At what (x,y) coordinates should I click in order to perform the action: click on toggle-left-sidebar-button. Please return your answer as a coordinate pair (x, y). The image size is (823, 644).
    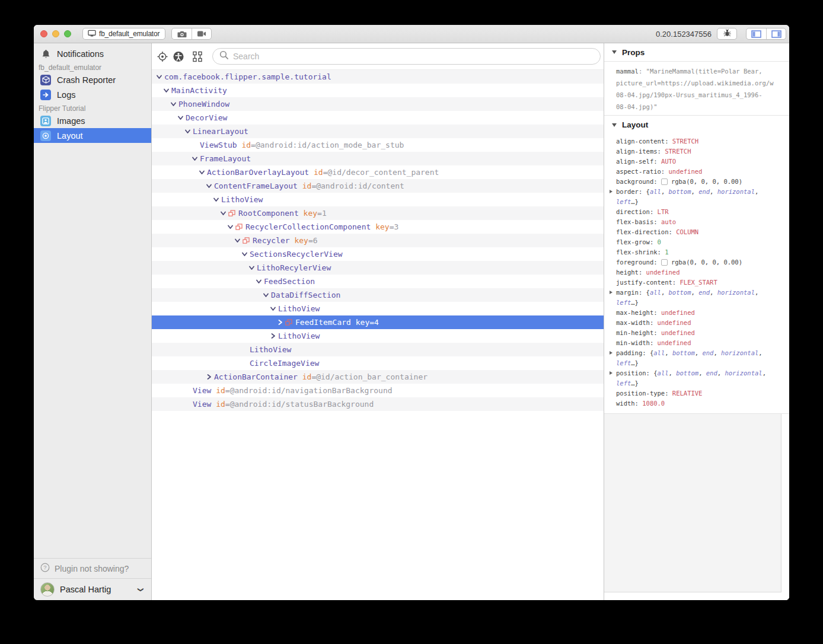
    Looking at the image, I should click on (757, 34).